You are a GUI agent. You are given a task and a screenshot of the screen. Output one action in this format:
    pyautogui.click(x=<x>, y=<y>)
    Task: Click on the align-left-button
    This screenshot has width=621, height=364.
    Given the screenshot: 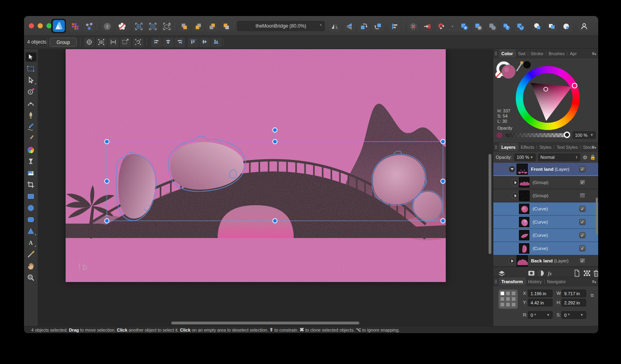 What is the action you would take?
    pyautogui.click(x=157, y=42)
    